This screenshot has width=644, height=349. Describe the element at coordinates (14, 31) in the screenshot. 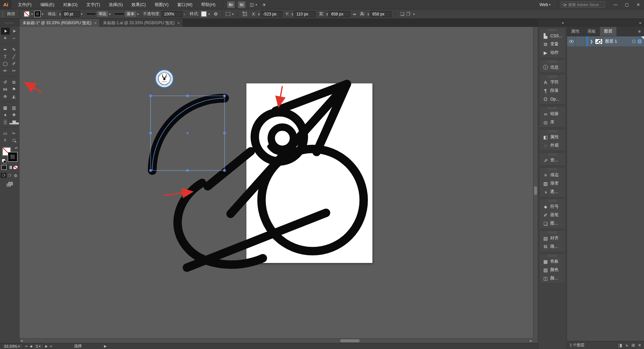

I see `direct-selection-tool: ➤` at that location.